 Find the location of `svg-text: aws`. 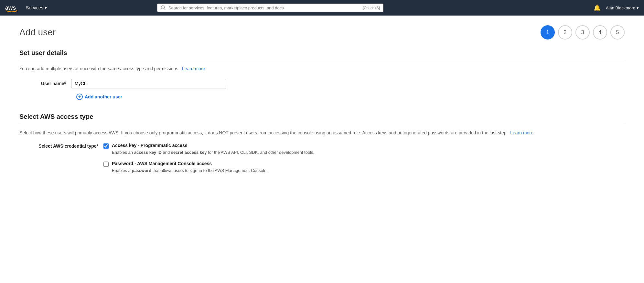

svg-text: aws is located at coordinates (10, 8).